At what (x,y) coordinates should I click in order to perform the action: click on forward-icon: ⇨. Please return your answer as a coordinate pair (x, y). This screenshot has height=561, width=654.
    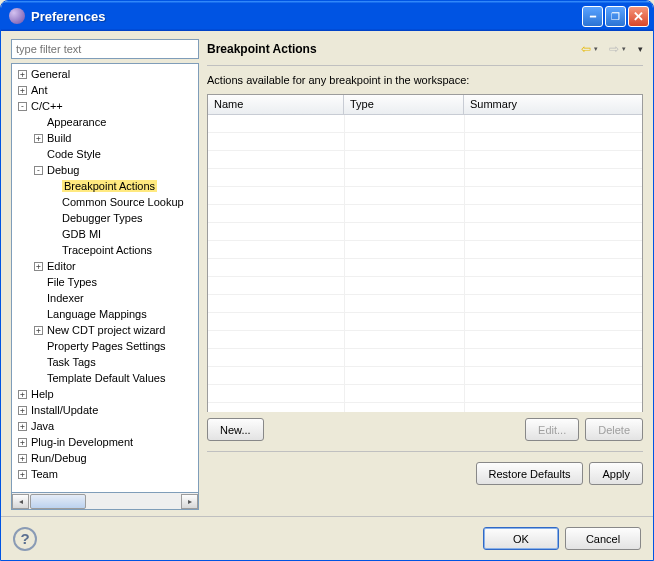
    Looking at the image, I should click on (614, 49).